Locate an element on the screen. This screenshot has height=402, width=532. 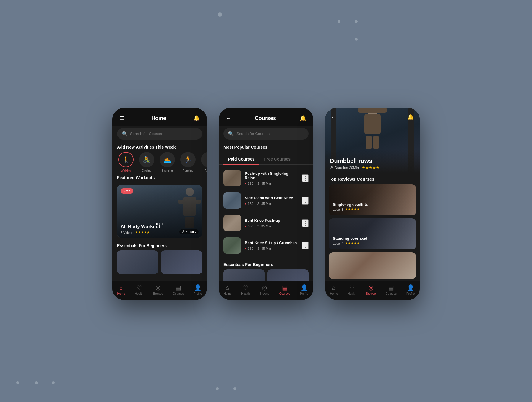
menu-button: ☰ is located at coordinates (122, 118).